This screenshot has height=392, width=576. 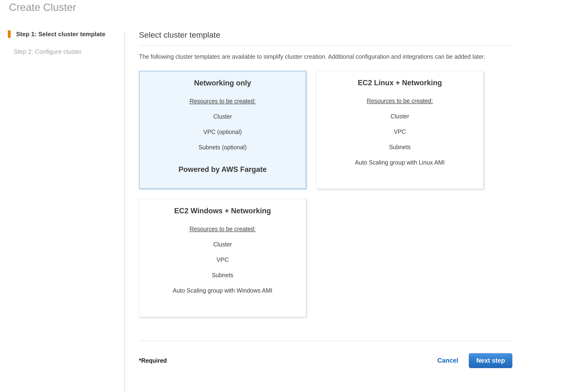 I want to click on footer-buttons: Cancel Next step, so click(x=475, y=361).